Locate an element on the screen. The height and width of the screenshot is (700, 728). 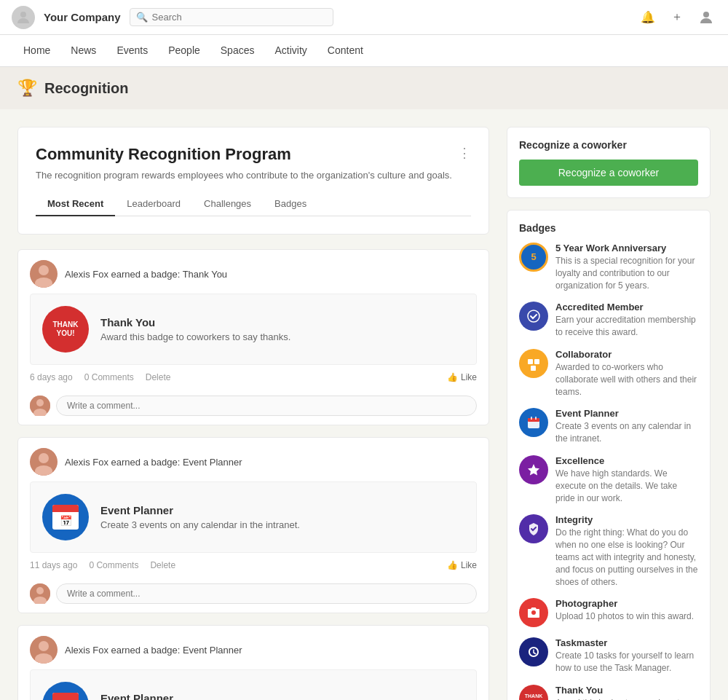
badge-info: Event Planner Create 3 events on any cal… is located at coordinates (200, 696).